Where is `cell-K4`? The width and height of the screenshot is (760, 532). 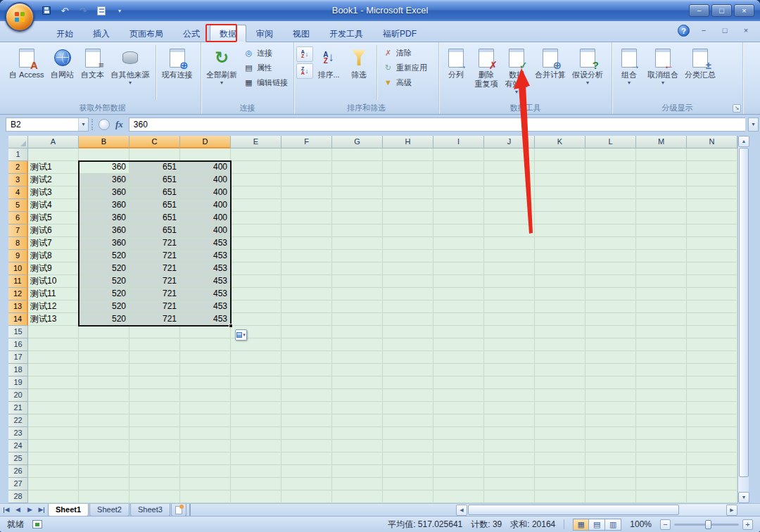 cell-K4 is located at coordinates (560, 193).